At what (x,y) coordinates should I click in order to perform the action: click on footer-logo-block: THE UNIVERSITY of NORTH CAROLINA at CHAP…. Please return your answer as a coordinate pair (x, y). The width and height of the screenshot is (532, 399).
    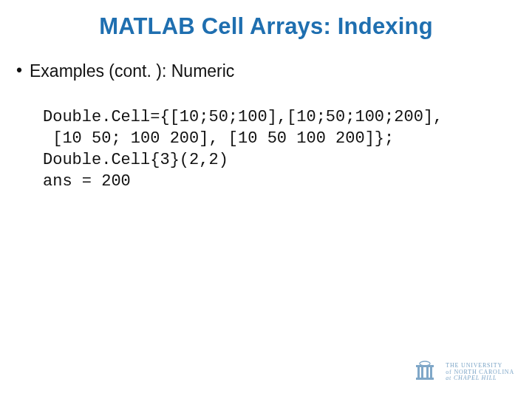
    Looking at the image, I should click on (463, 372).